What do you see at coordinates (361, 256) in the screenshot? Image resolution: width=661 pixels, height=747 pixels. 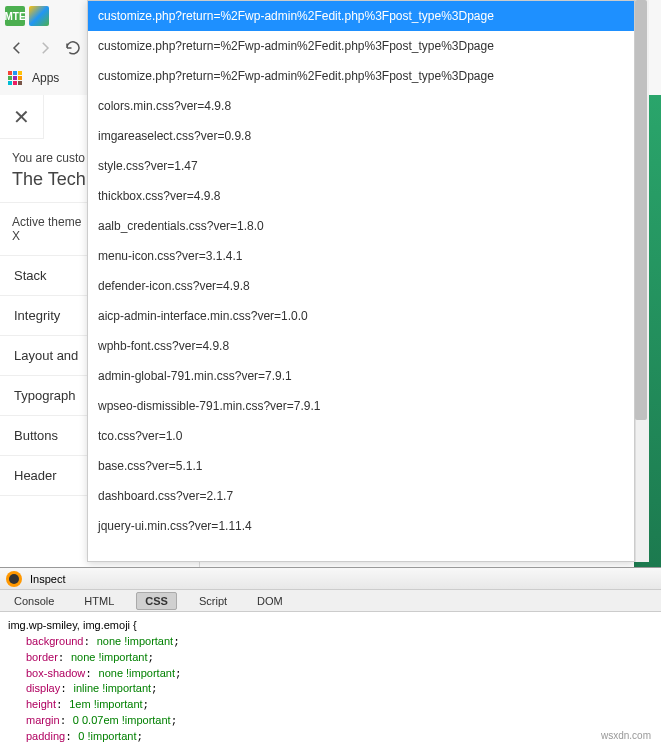 I see `css-file-option: menu-icon.css?ver=3.1.4.1` at bounding box center [361, 256].